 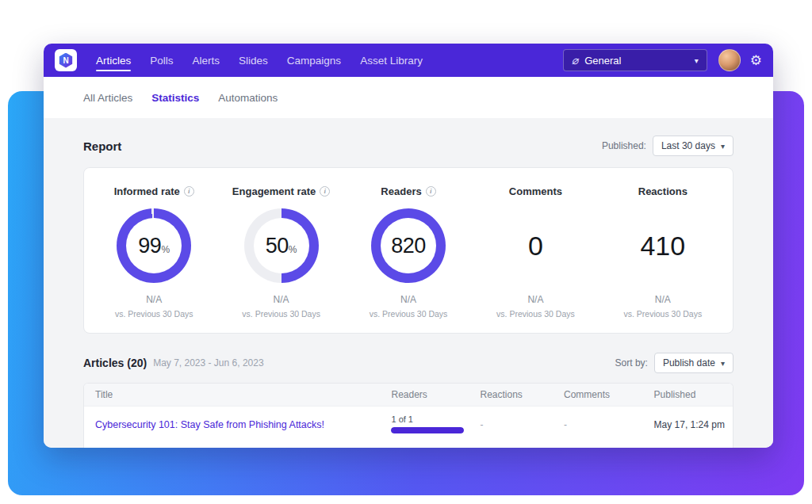 I want to click on top-navbar: N Articles Polls Alerts Slides Campaigns…, so click(x=408, y=60).